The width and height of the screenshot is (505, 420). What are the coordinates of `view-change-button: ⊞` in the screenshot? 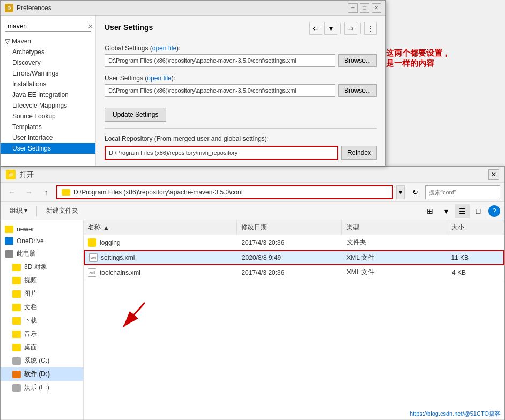 It's located at (430, 211).